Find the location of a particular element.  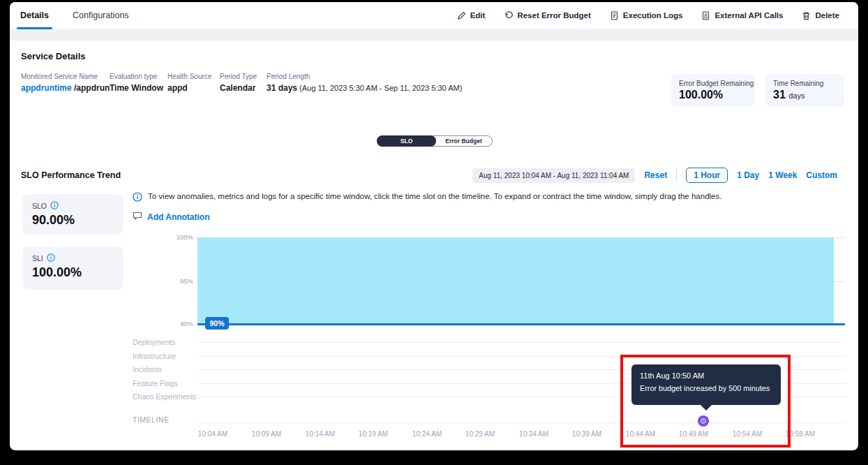

reset-error-budget-label: Reset Error Budget is located at coordinates (554, 15).